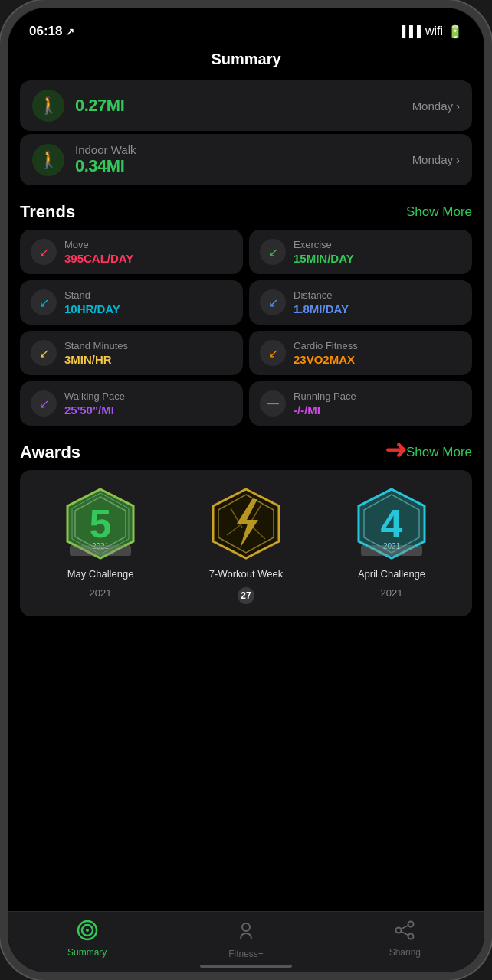 This screenshot has width=492, height=980. What do you see at coordinates (246, 159) in the screenshot?
I see `activity-card-indoor-walk: 🚶 Indoor Walk 0.34MI Monday ›` at bounding box center [246, 159].